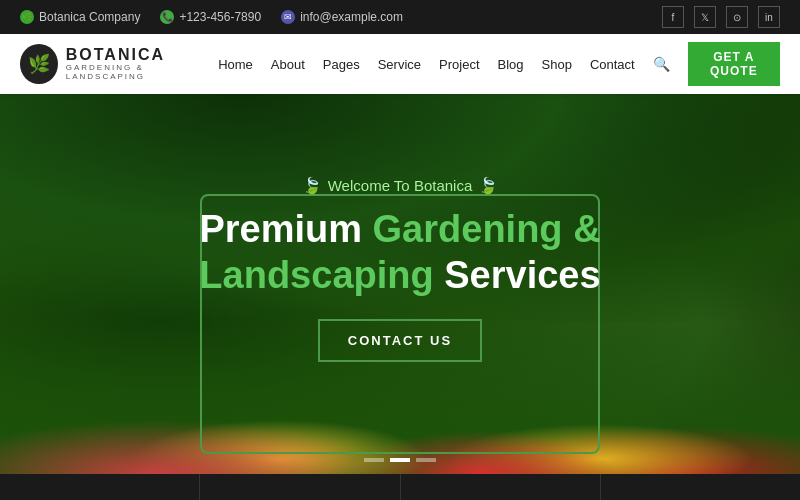 This screenshot has height=500, width=800. I want to click on leaf-right-icon: 🍃, so click(488, 186).